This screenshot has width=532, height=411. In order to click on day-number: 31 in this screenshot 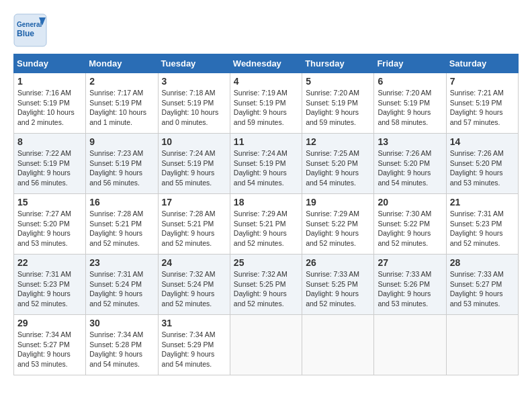, I will do `click(194, 323)`.